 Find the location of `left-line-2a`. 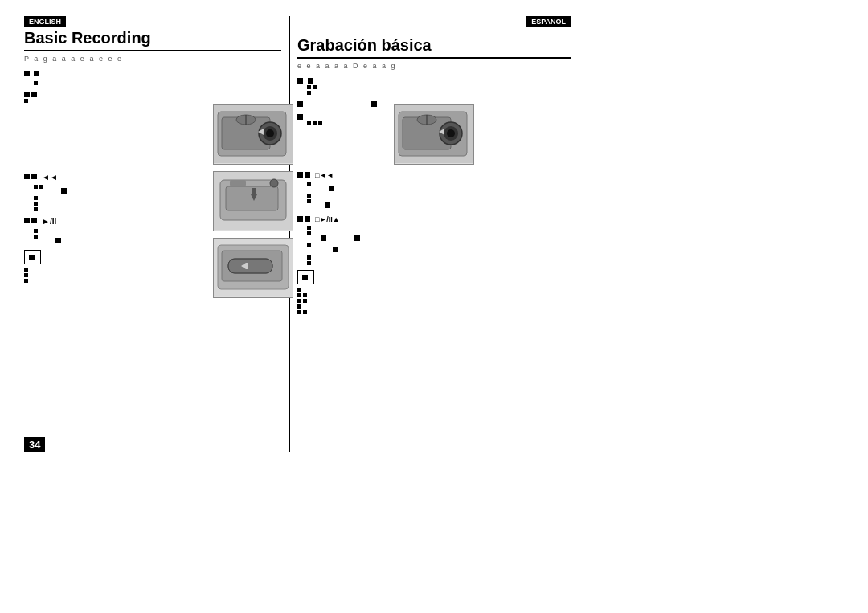

left-line-2a is located at coordinates (153, 101).